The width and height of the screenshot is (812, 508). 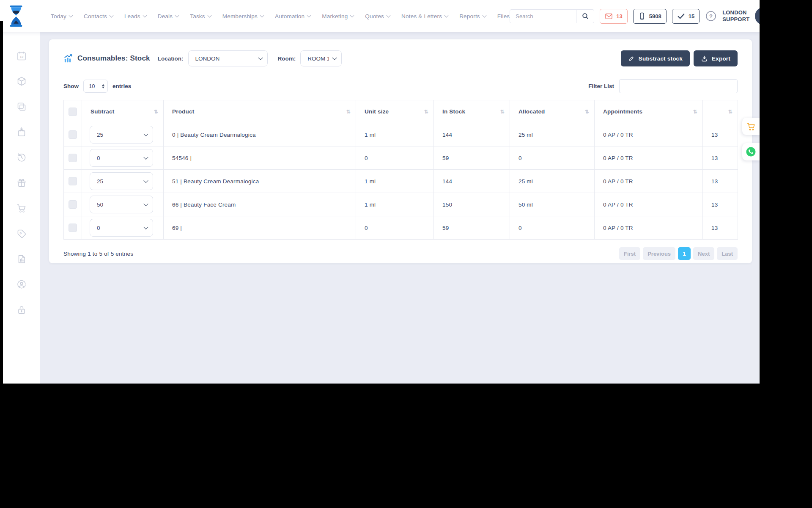 What do you see at coordinates (260, 228) in the screenshot?
I see `product-cell: 69 |` at bounding box center [260, 228].